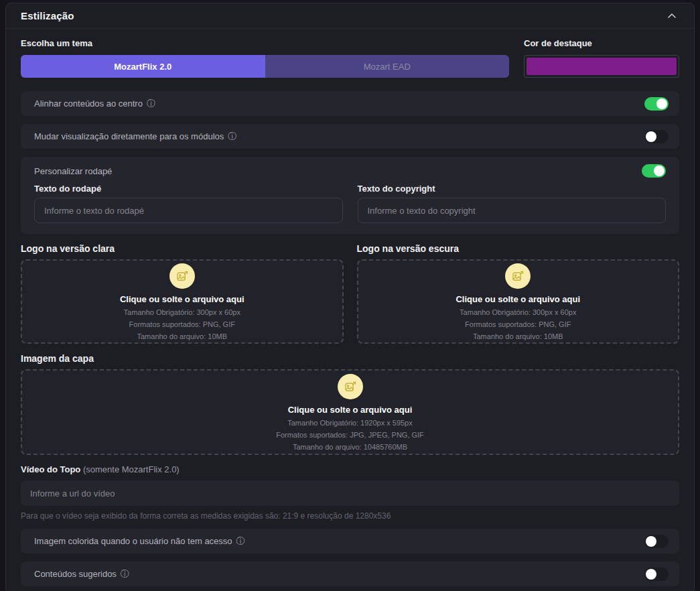  I want to click on logo-dark-dropzone: Clique ou solte o arquivo aqui Tamanho O…, so click(518, 302).